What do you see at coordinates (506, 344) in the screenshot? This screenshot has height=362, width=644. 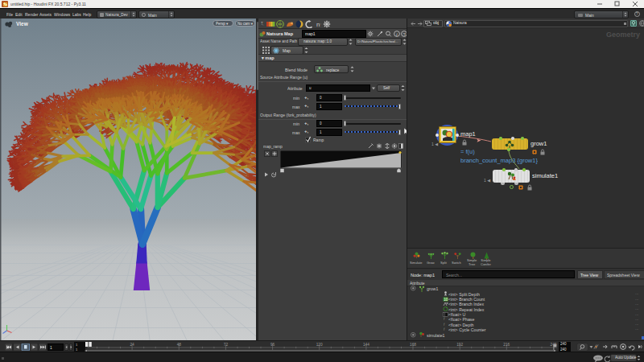 I see `svg-text: 216` at bounding box center [506, 344].